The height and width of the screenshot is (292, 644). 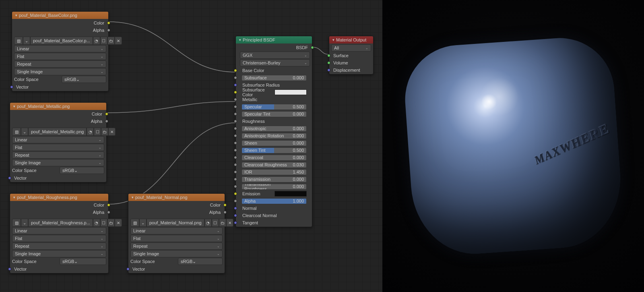 What do you see at coordinates (351, 48) in the screenshot?
I see `target-select: All⌄` at bounding box center [351, 48].